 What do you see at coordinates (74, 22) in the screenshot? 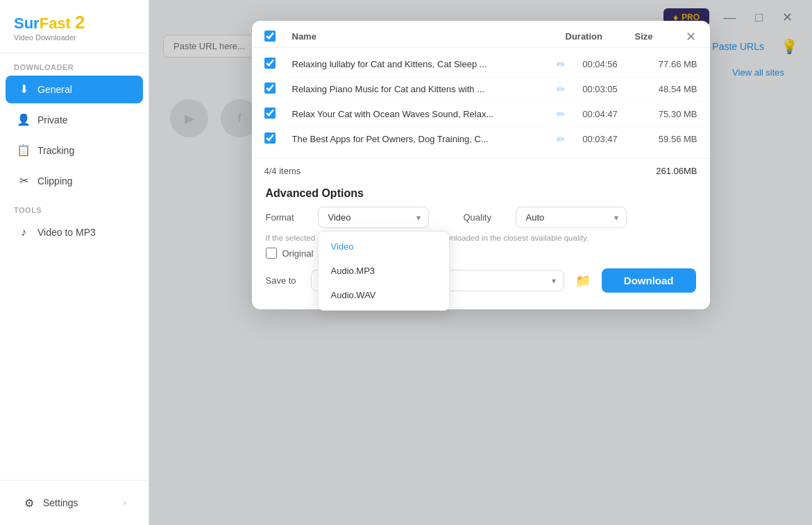
I see `app-logo: SurFast 2` at bounding box center [74, 22].